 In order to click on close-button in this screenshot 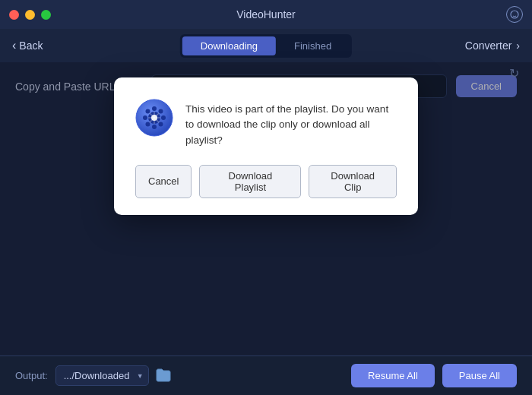, I will do `click(14, 15)`.